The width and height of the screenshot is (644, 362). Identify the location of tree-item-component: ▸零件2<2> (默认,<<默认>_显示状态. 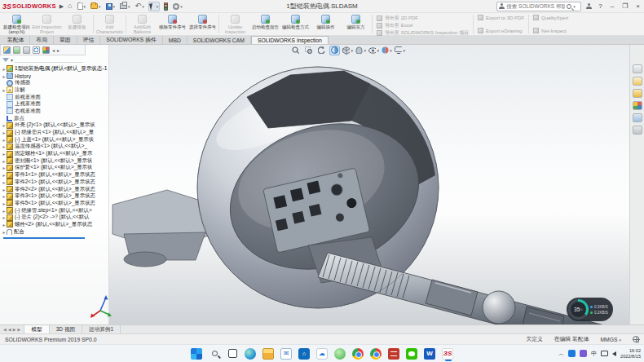
(55, 189).